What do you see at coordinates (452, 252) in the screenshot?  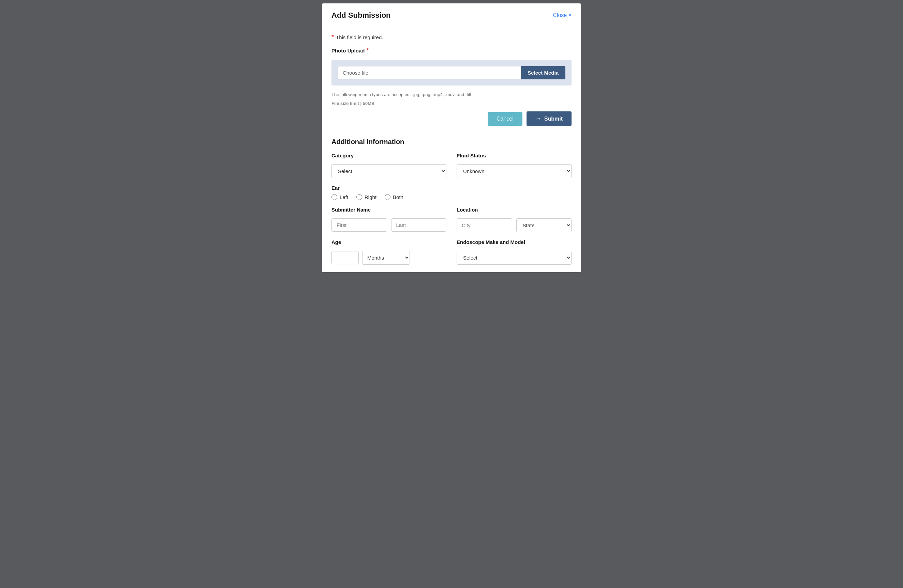 I see `age-endoscope-row: Age Months Years Days Endoscope Make and…` at bounding box center [452, 252].